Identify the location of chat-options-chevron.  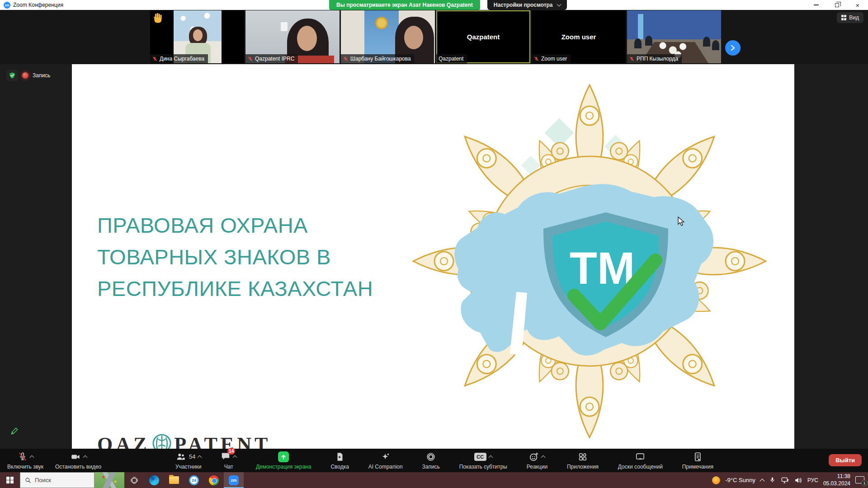
(235, 457).